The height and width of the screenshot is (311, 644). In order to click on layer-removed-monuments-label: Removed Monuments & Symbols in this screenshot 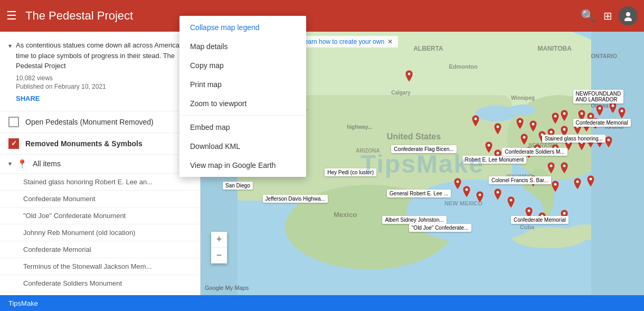, I will do `click(84, 144)`.